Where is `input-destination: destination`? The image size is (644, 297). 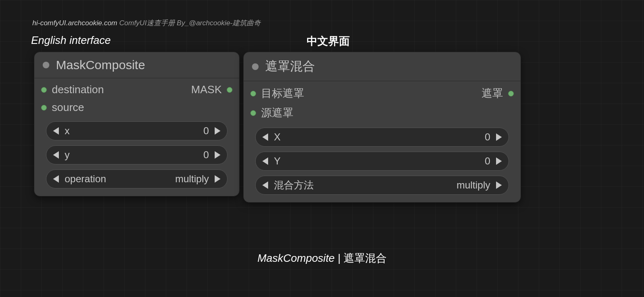
input-destination: destination is located at coordinates (73, 89).